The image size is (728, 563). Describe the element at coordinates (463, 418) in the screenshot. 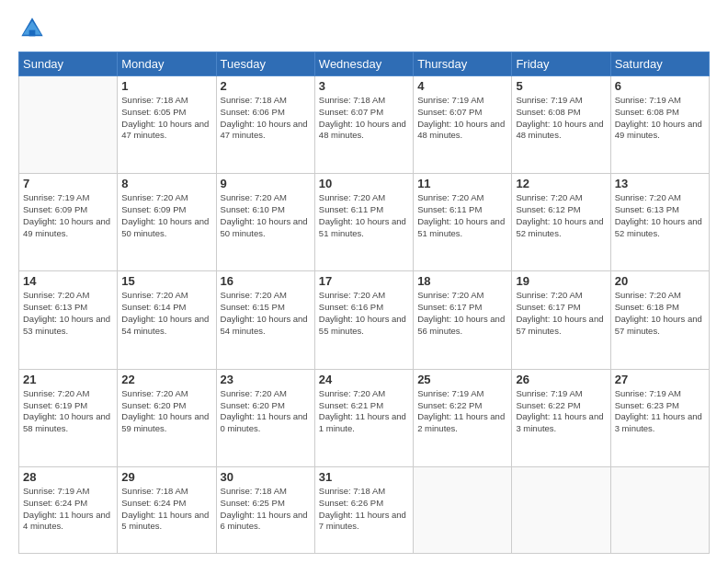

I see `calendar-day-cell: 25Sunrise: 7:19 AM Sunset: 6:22 PM Dayli…` at that location.